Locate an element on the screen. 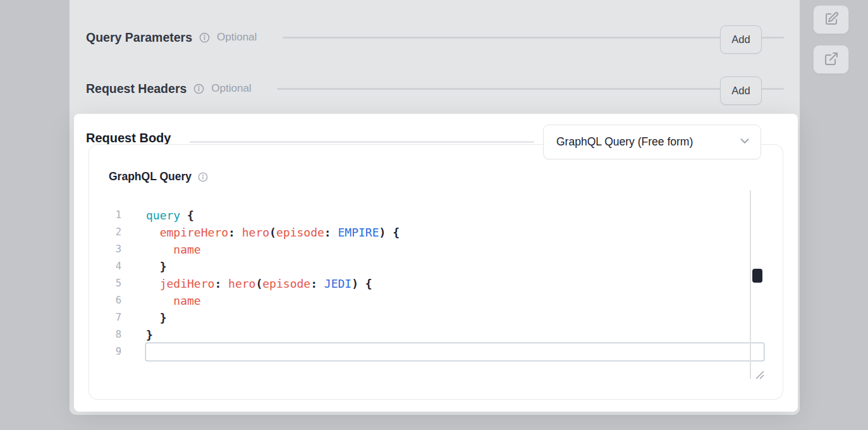 Image resolution: width=868 pixels, height=430 pixels. code-line is located at coordinates (455, 352).